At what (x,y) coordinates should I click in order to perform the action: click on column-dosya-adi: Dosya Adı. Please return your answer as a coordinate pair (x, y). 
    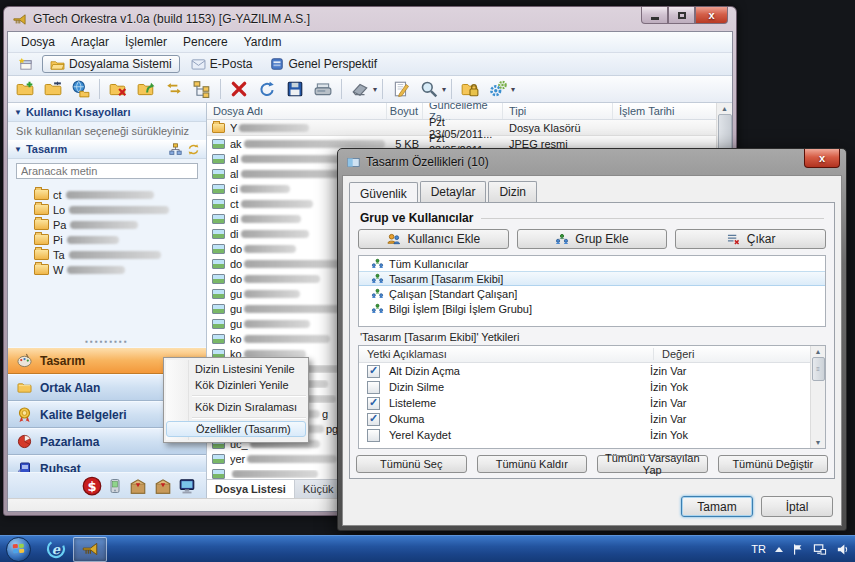
    Looking at the image, I should click on (297, 111).